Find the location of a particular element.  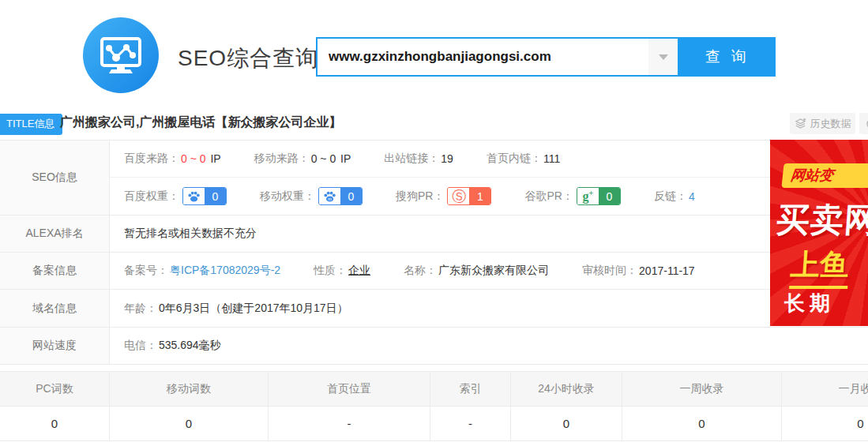

mobile-weight-badge: m 0 is located at coordinates (340, 196).